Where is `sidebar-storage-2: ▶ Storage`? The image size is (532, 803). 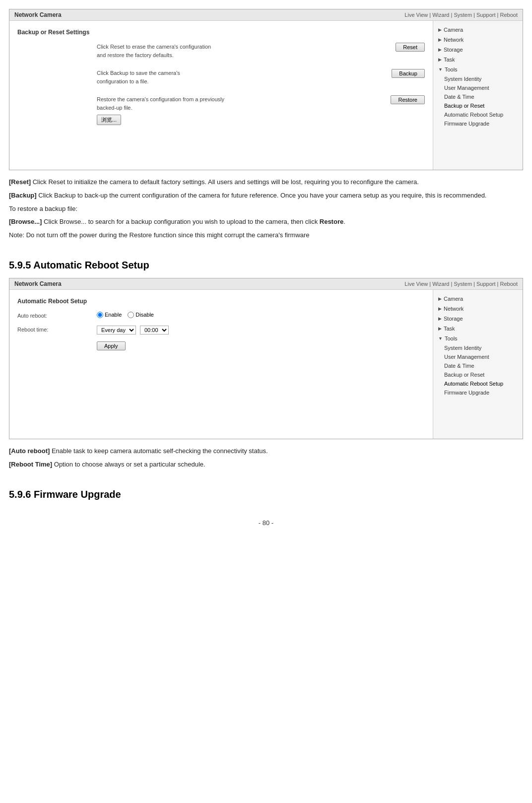 sidebar-storage-2: ▶ Storage is located at coordinates (478, 319).